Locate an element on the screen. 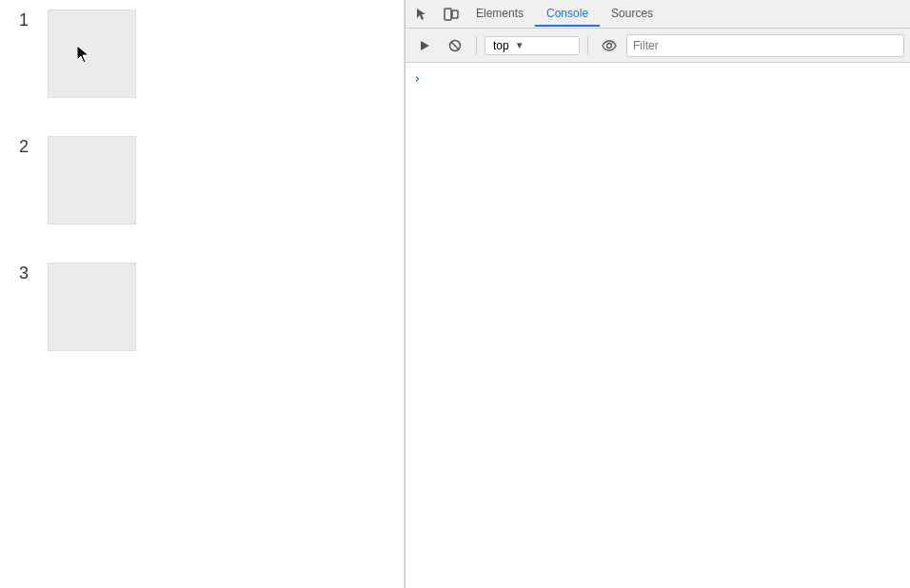  tab-sources: Sources is located at coordinates (632, 14).